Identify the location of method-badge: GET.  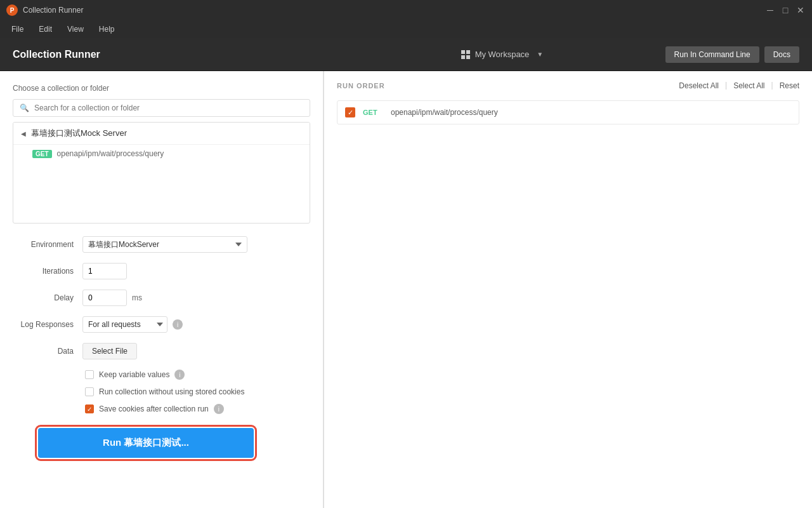
(42, 154).